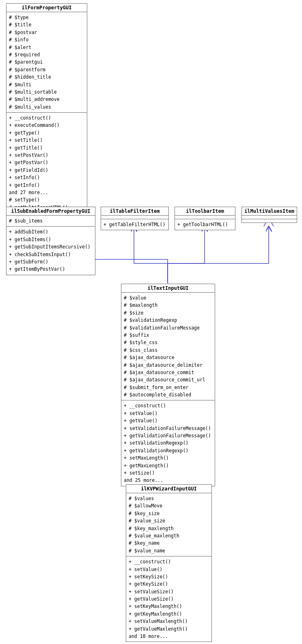  Describe the element at coordinates (270, 215) in the screenshot. I see `box-ilMultiValuesItem: ilMultiValuesItem` at that location.